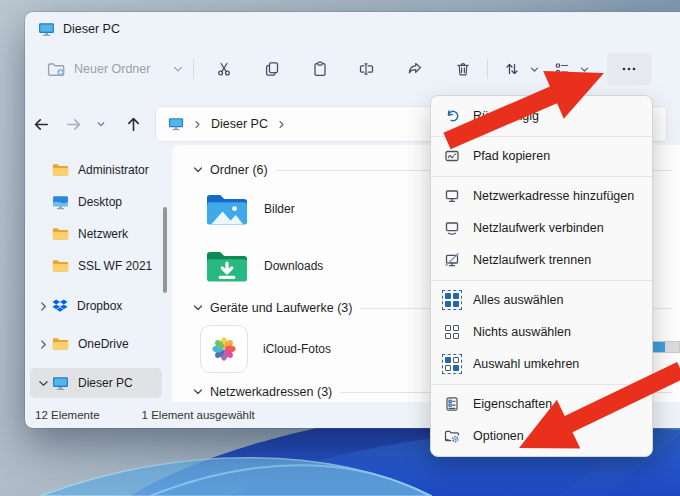 This screenshot has height=496, width=680. I want to click on up-icon, so click(134, 124).